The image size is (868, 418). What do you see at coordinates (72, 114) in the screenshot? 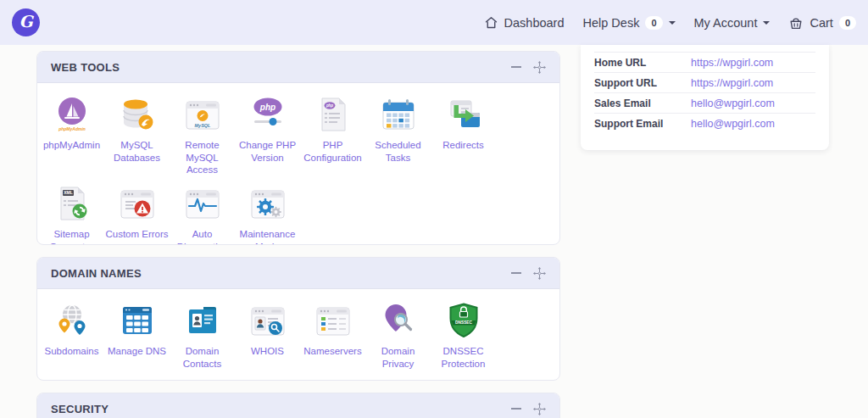
I see `phpmyadmin-icon: phpMyAdmin` at bounding box center [72, 114].